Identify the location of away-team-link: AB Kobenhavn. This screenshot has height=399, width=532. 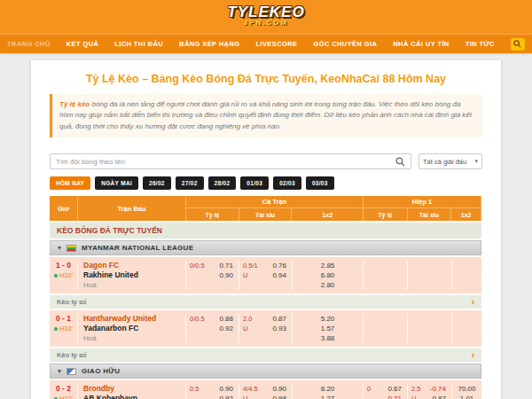
(135, 396).